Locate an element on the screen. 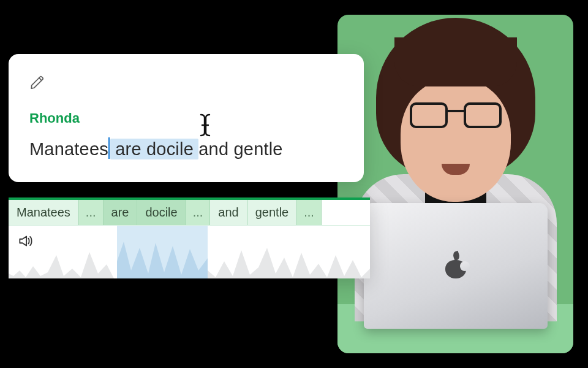  transcript-selection: are docile is located at coordinates (154, 149).